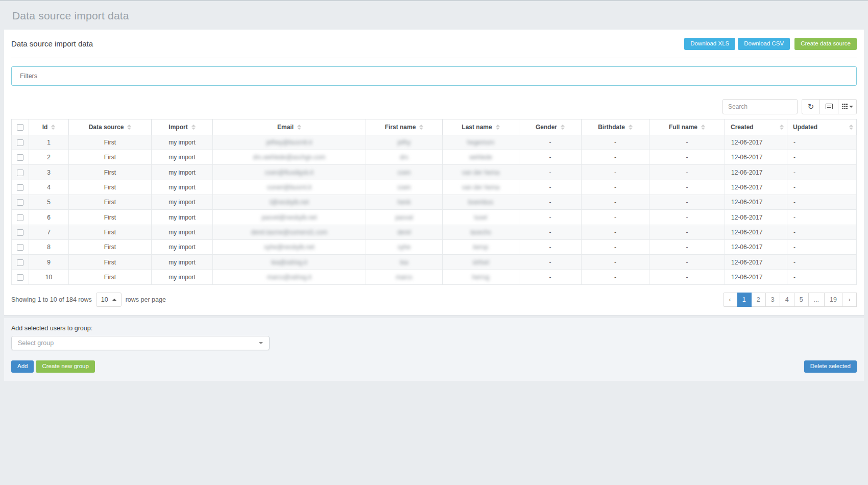 This screenshot has width=868, height=485. I want to click on page-item: ›, so click(850, 300).